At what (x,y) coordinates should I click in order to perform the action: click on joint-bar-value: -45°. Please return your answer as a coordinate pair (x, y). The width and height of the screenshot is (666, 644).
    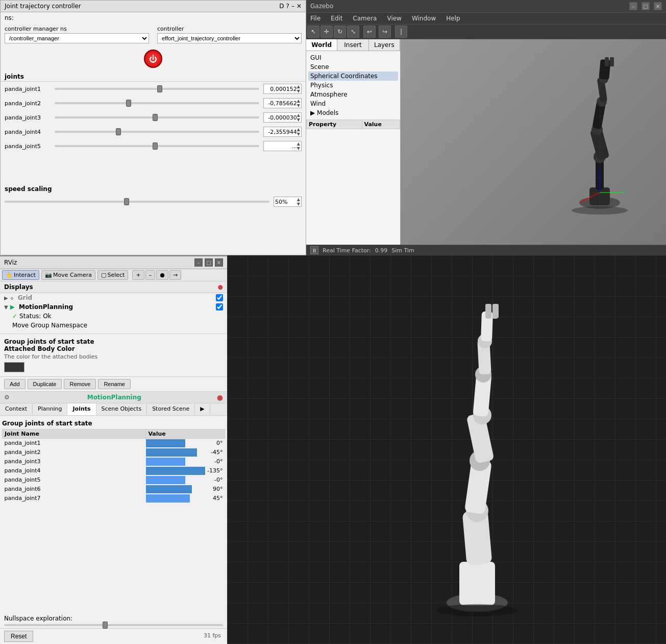
    Looking at the image, I should click on (216, 452).